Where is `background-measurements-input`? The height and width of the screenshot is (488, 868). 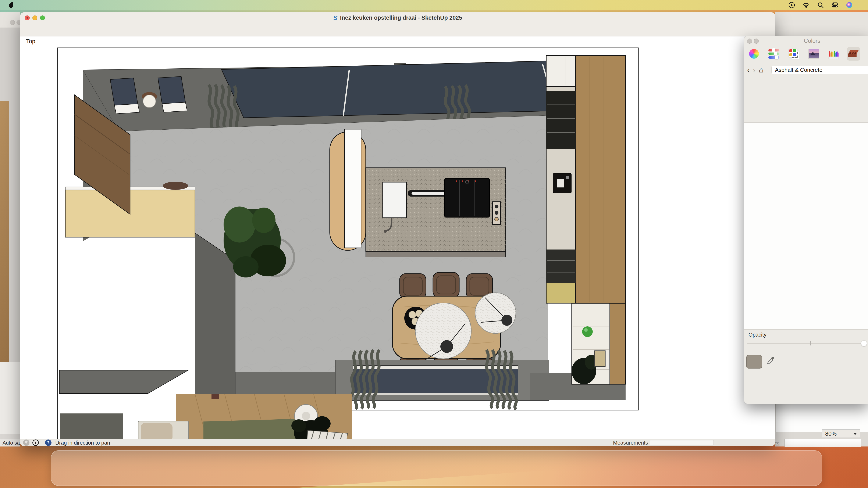 background-measurements-input is located at coordinates (823, 443).